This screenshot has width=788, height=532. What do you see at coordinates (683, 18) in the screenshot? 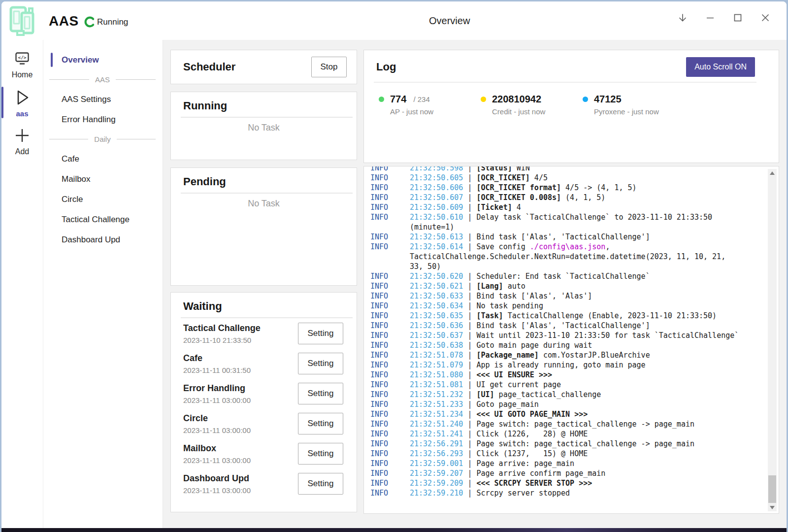
I see `hide-to-tray-button` at bounding box center [683, 18].